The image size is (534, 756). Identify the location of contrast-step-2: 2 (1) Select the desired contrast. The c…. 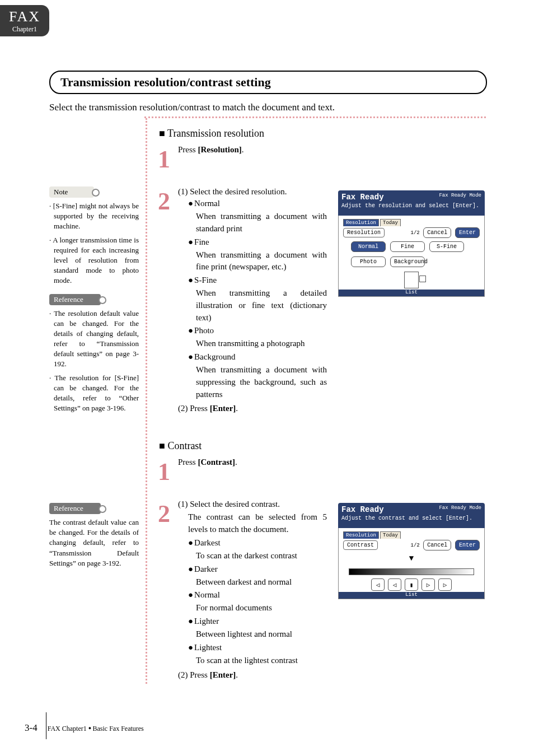
(243, 589).